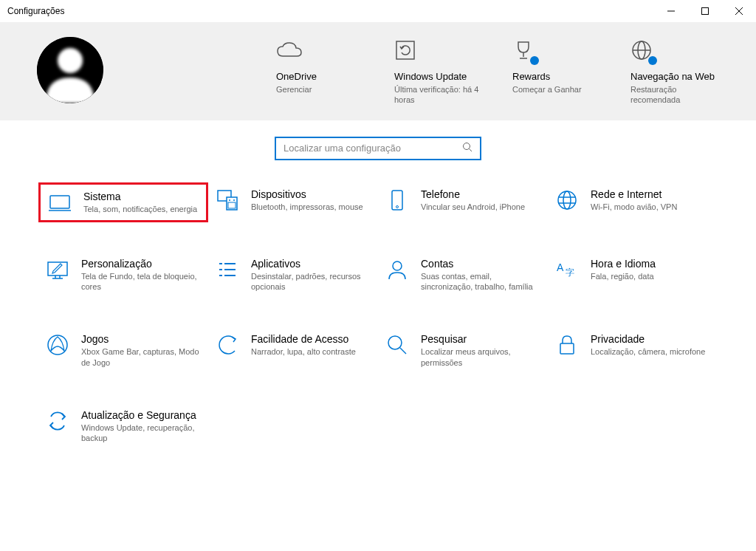  Describe the element at coordinates (650, 339) in the screenshot. I see `category-title: Privacidade` at that location.